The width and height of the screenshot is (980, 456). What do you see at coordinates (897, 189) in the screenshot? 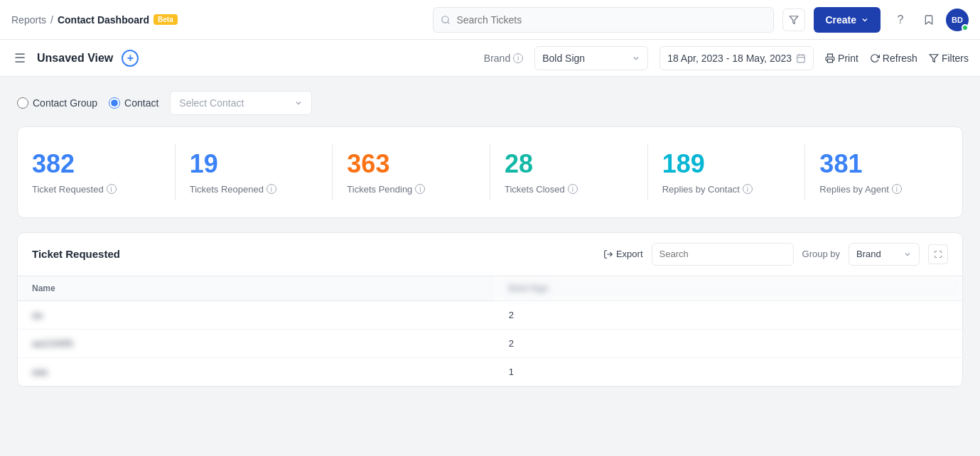
I see `stat-info-icon-5: i` at bounding box center [897, 189].